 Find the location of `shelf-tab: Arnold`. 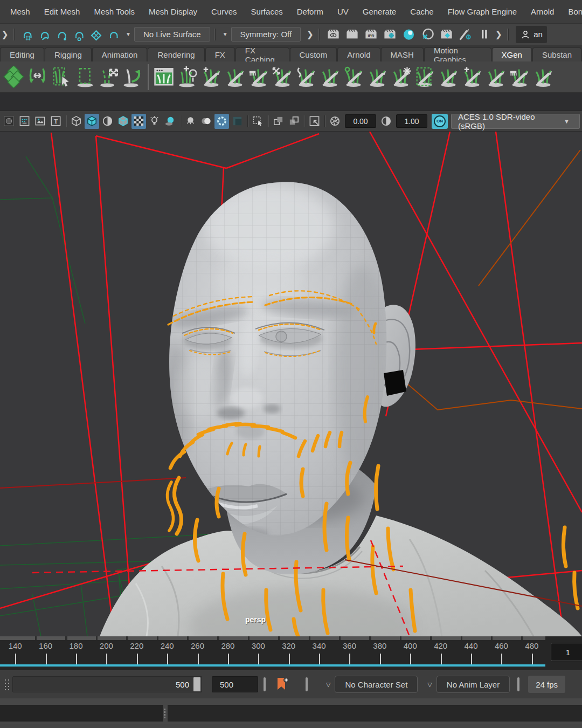

shelf-tab: Arnold is located at coordinates (359, 54).